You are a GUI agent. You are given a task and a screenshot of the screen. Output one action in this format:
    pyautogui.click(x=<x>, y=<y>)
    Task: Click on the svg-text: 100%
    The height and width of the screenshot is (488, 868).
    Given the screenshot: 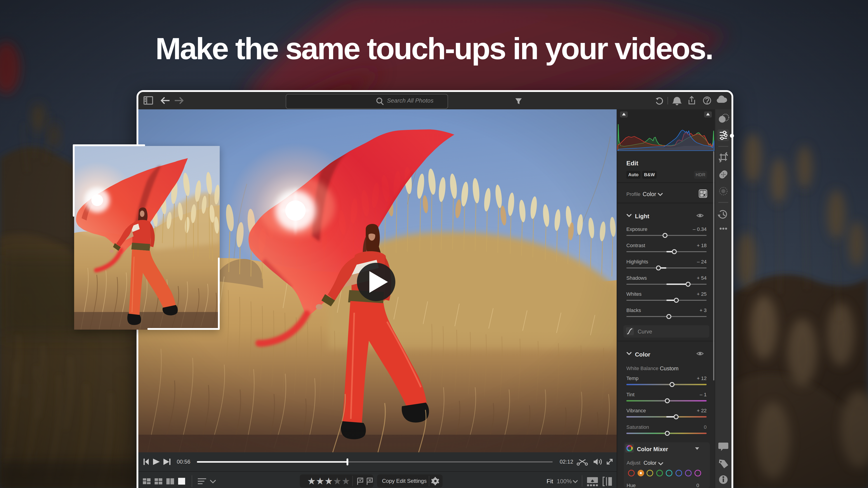 What is the action you would take?
    pyautogui.click(x=564, y=481)
    